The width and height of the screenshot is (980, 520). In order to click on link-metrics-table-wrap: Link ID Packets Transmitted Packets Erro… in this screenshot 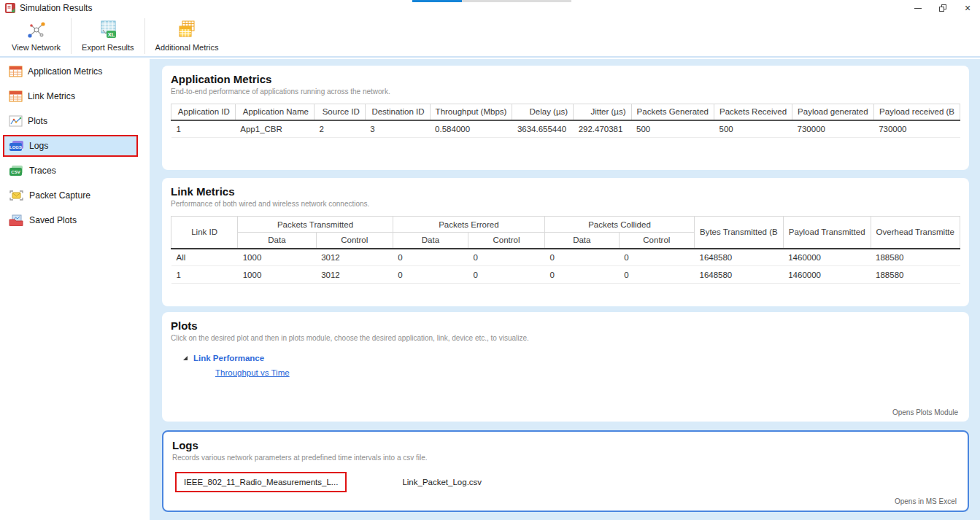, I will do `click(566, 249)`.